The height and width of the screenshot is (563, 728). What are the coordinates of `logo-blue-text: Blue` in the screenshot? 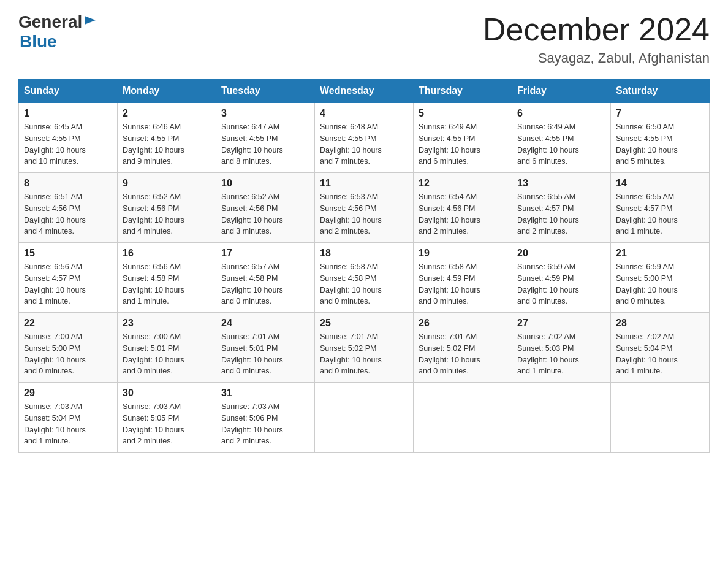 It's located at (58, 42).